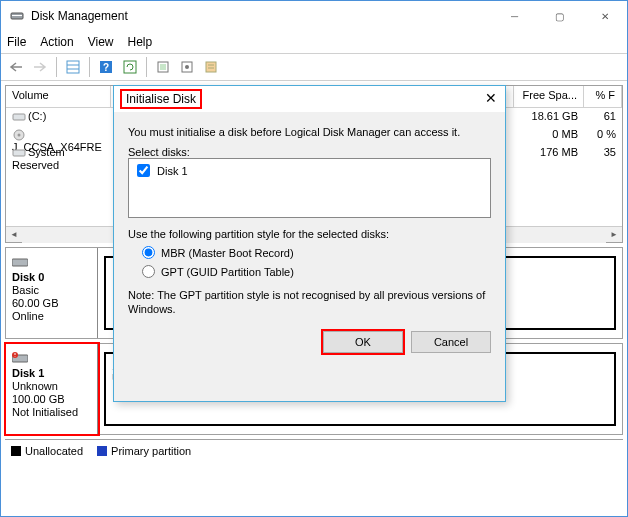 The image size is (628, 517). Describe the element at coordinates (560, 16) in the screenshot. I see `maximize-button: ▢` at that location.